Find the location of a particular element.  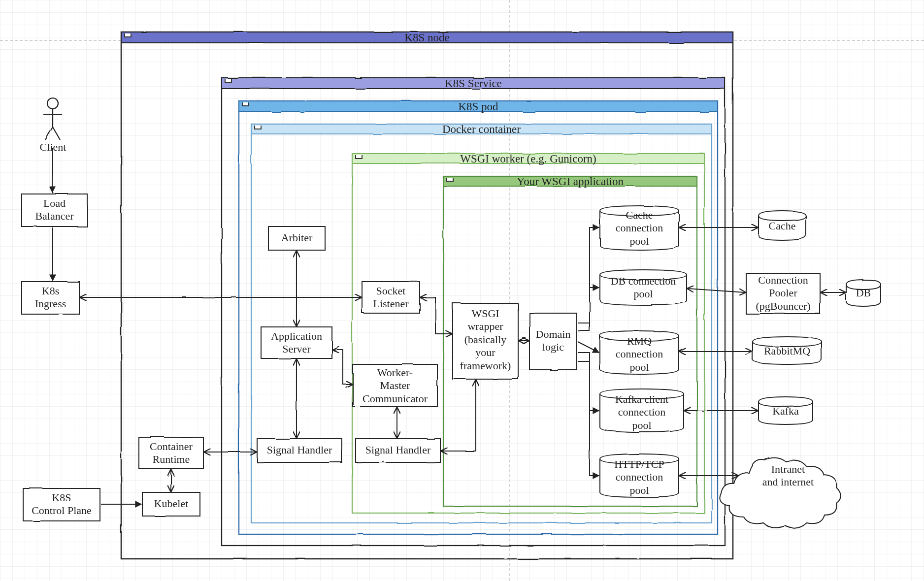

kubelet-label: Kubelet is located at coordinates (171, 504).